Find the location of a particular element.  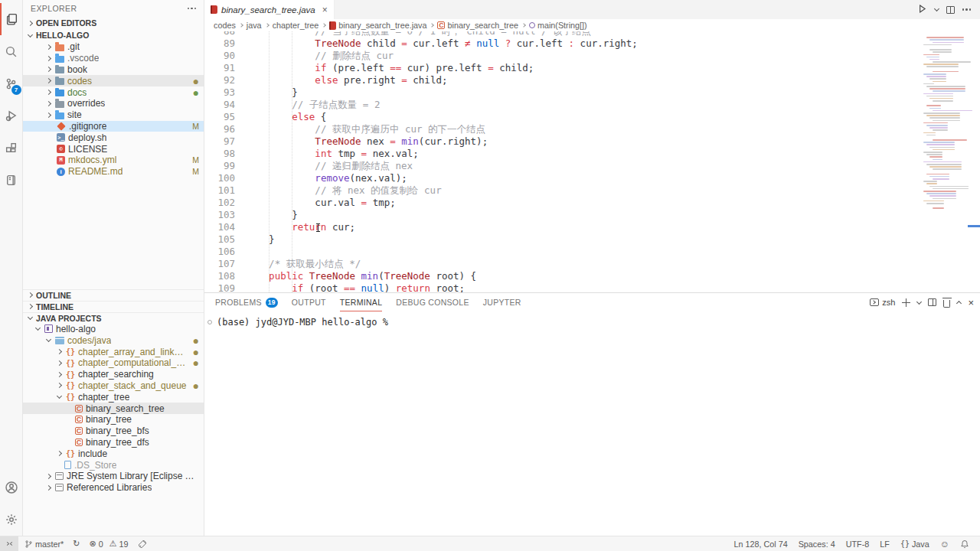

java-tree-item-binary-tree-bfs: Cbinary_tree_bfs is located at coordinates (113, 432).